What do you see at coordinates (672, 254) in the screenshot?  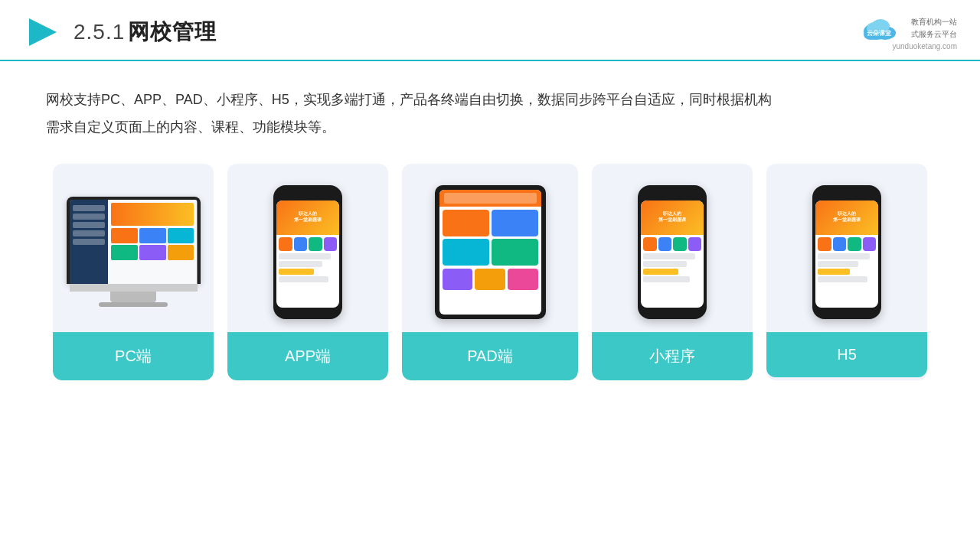 I see `miniapp-screen: 职达人的第一堂刷题课` at bounding box center [672, 254].